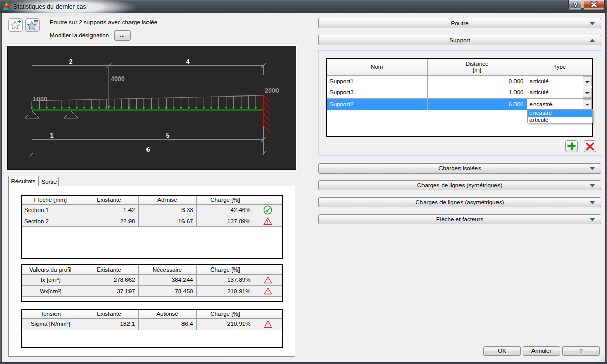 The image size is (607, 364). I want to click on svg-text: 5, so click(168, 136).